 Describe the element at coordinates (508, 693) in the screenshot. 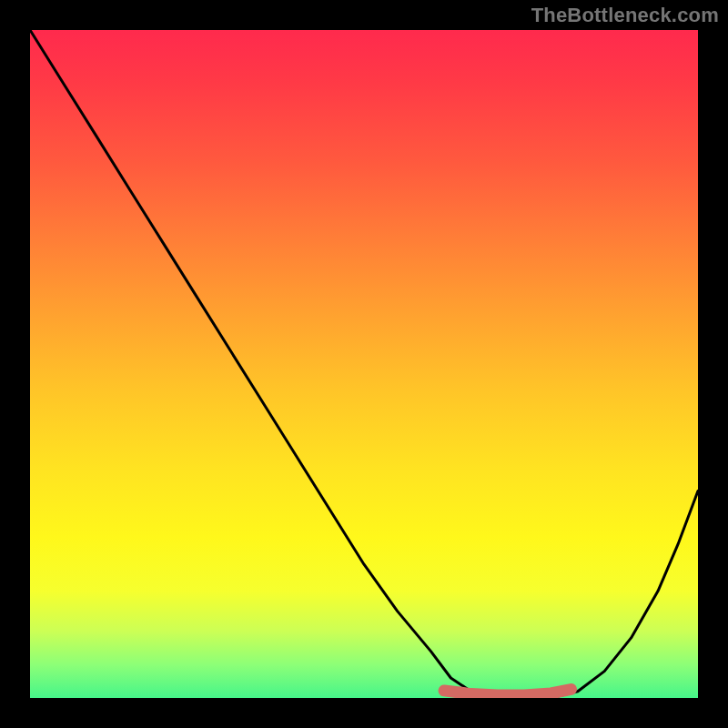

I see `optimal-marker` at that location.